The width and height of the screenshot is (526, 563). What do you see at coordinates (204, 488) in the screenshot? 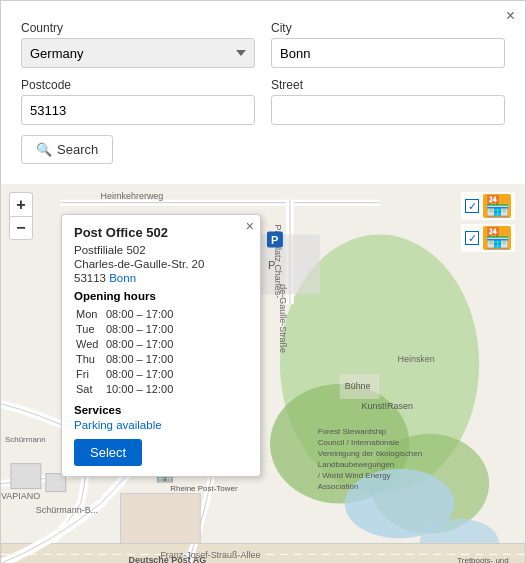
I see `svg-text: Rheine Post-Tower` at bounding box center [204, 488].